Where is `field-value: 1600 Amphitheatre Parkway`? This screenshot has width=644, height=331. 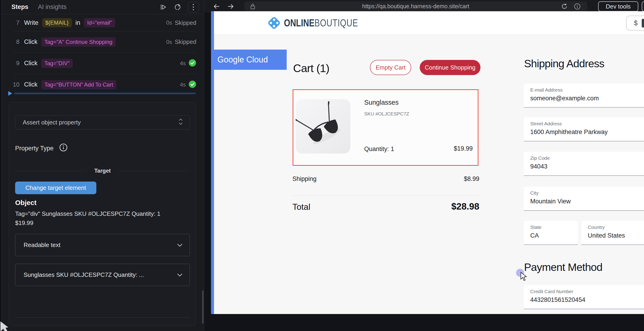
field-value: 1600 Amphitheatre Parkway is located at coordinates (587, 132).